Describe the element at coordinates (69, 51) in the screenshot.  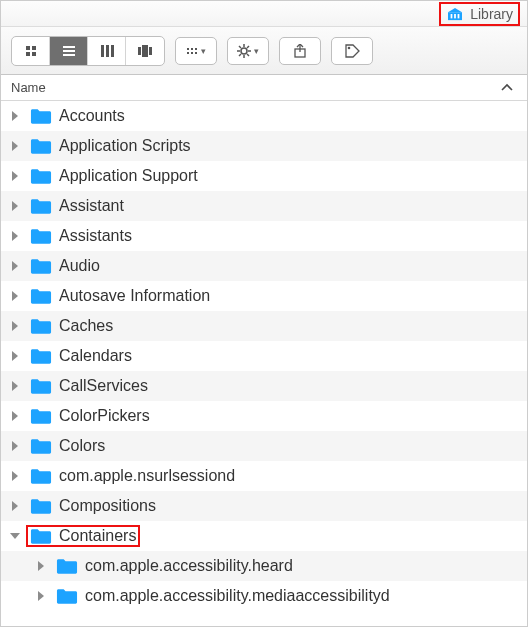
I see `view-list-button` at that location.